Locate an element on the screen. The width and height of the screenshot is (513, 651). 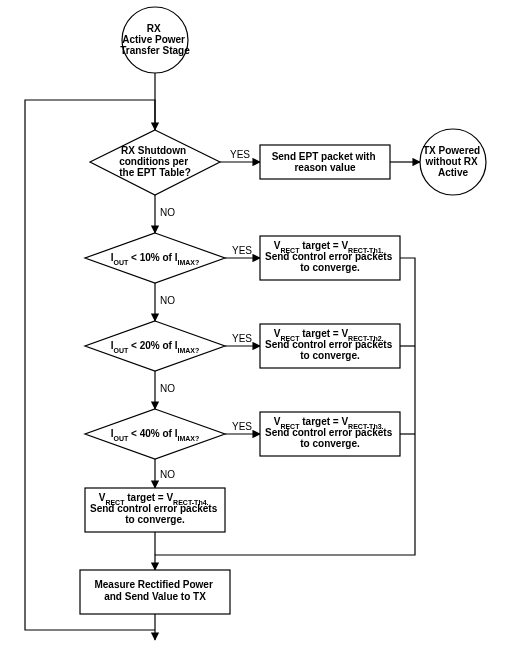
node-d_40: IOUT < 40% of IIMAX? is located at coordinates (155, 434).